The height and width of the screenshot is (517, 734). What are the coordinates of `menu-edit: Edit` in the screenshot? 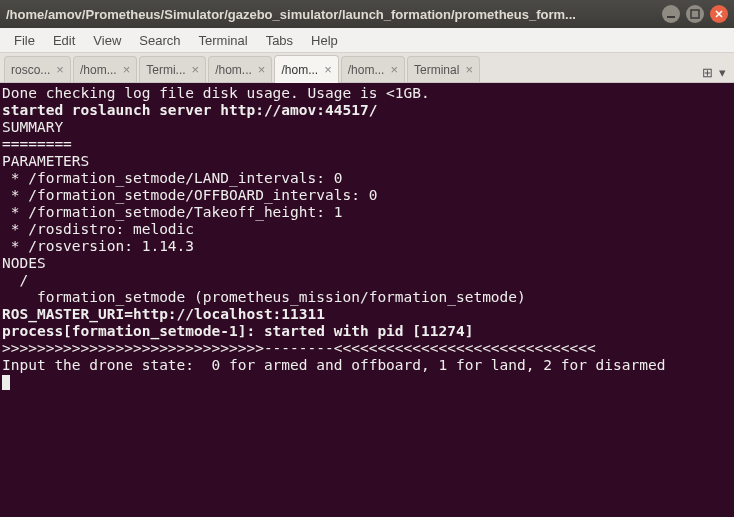 It's located at (64, 40).